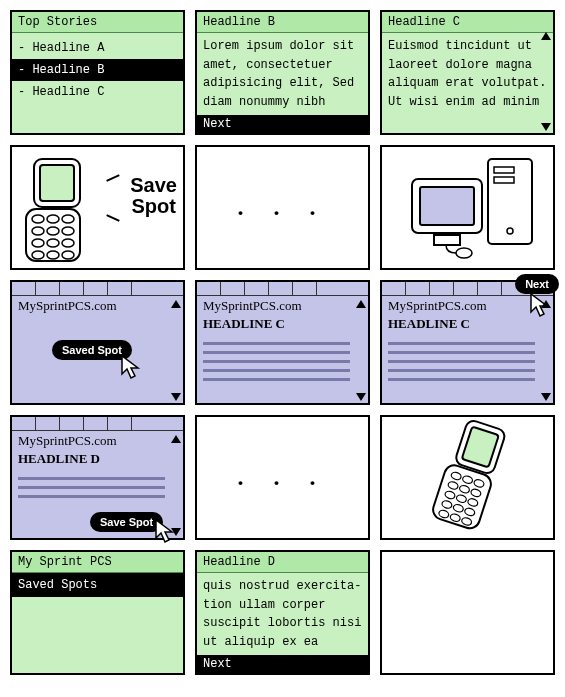  I want to click on save-spot-label: SaveSpot, so click(154, 196).